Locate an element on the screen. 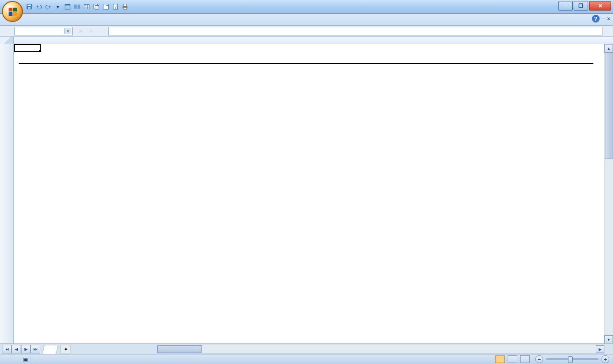 This screenshot has height=364, width=613. tab-nav-prev-icon: ◀ is located at coordinates (16, 349).